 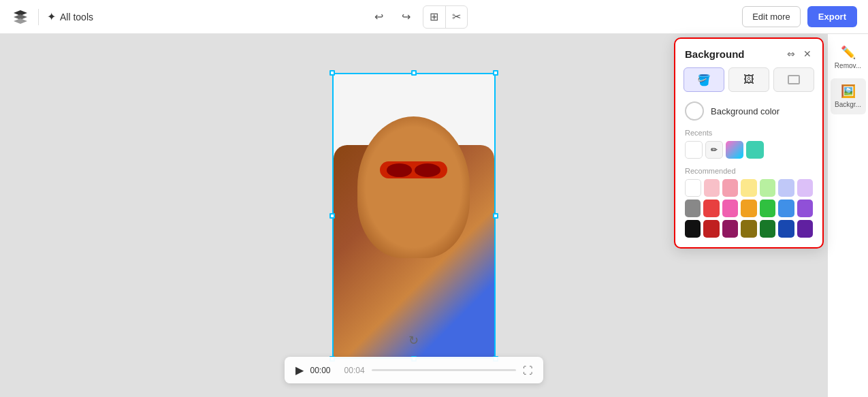 What do you see at coordinates (712, 188) in the screenshot?
I see `swatch-r1-c2` at bounding box center [712, 188].